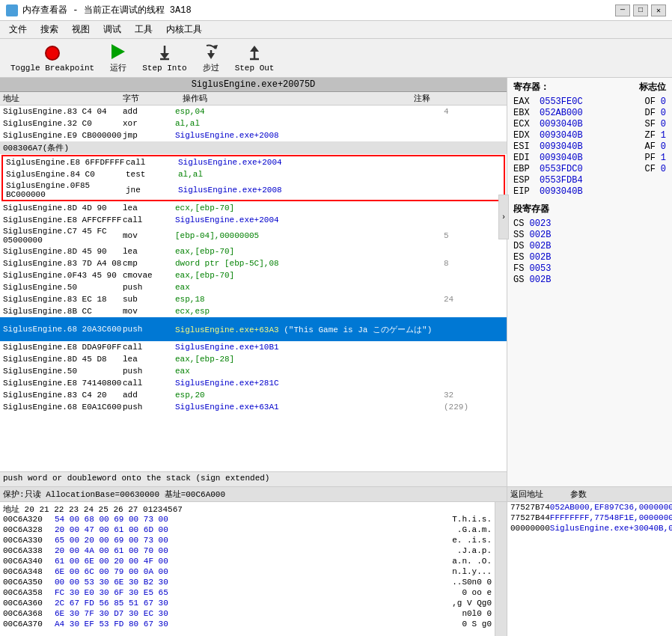 Image resolution: width=672 pixels, height=636 pixels. Describe the element at coordinates (336, 58) in the screenshot. I see `toolbar: Toggle Breakpoint 运行 Step Into 步过` at that location.